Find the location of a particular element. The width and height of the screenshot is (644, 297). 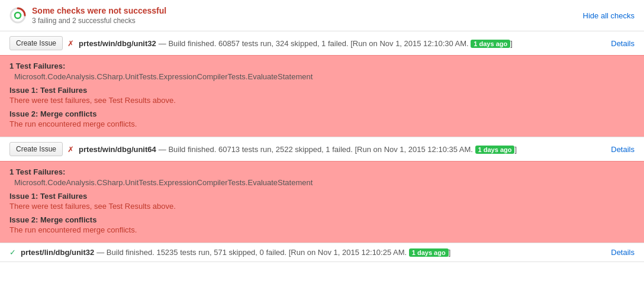

hide-all-checks-link: Hide all checks is located at coordinates (608, 15).